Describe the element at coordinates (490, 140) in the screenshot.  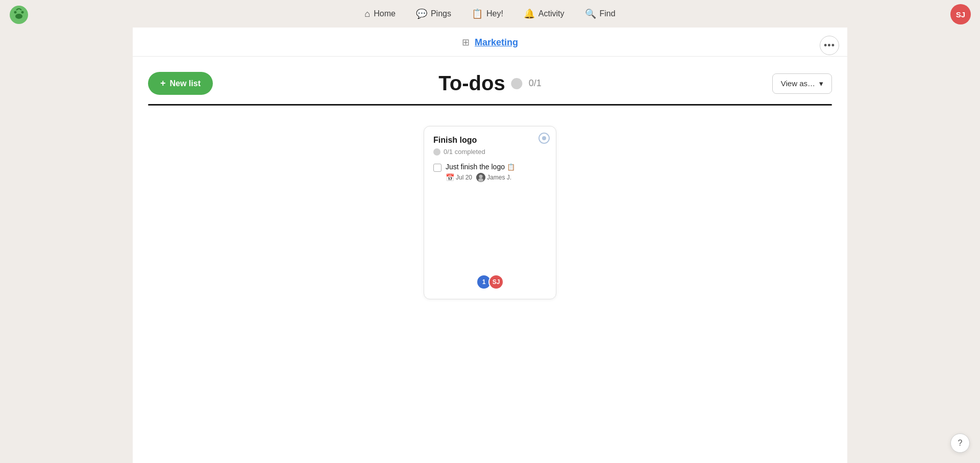
I see `card-title: Finish logo` at that location.